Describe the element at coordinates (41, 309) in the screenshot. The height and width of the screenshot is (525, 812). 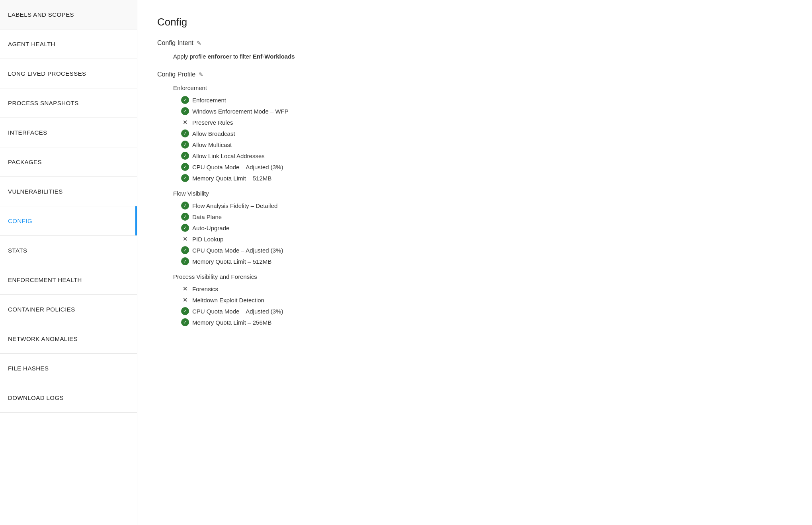
I see `sidebar-item-label: CONTAINER POLICIES` at that location.